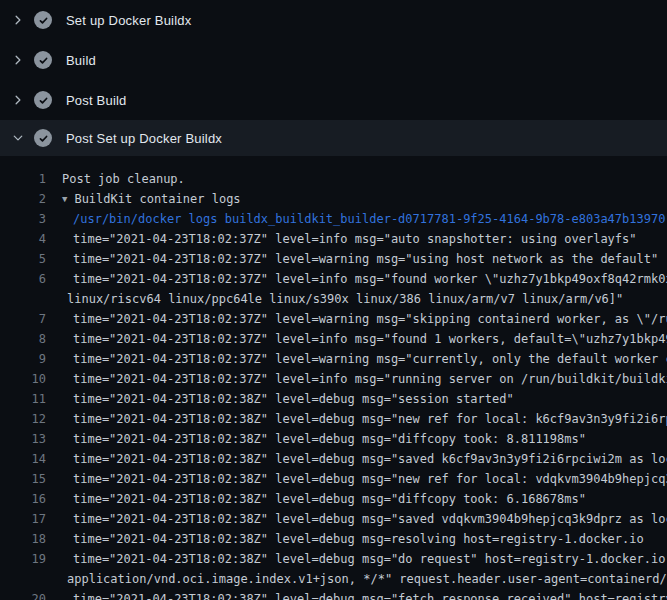  I want to click on chevron-down-icon, so click(18, 138).